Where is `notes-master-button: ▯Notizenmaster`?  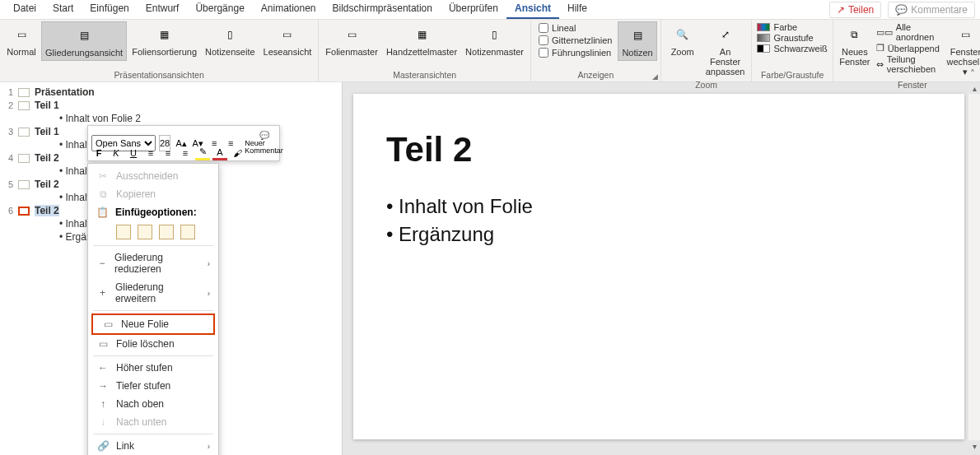 notes-master-button: ▯Notizenmaster is located at coordinates (494, 40).